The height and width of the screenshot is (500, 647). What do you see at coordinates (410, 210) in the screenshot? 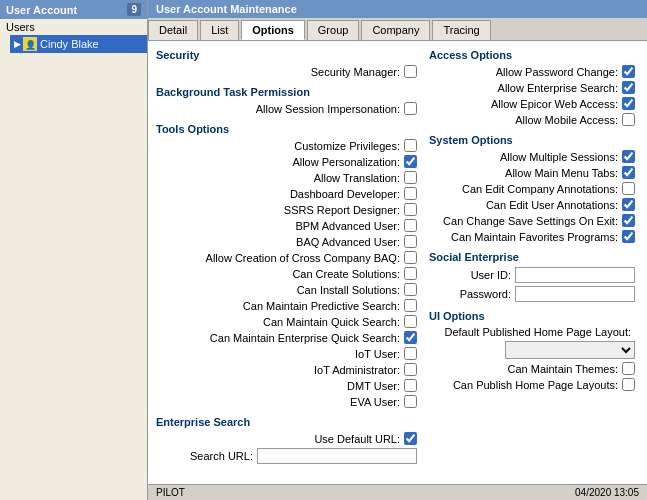
I see `ssrs-report-checkbox` at bounding box center [410, 210].